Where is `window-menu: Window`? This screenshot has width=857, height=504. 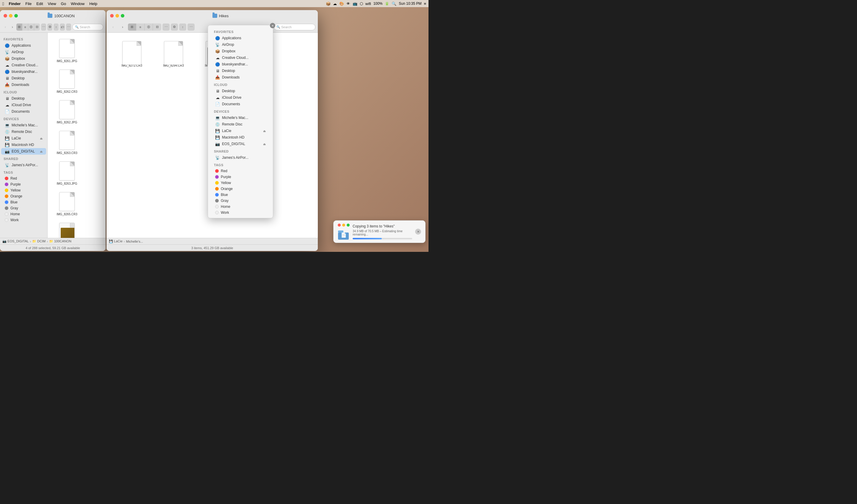 window-menu: Window is located at coordinates (78, 3).